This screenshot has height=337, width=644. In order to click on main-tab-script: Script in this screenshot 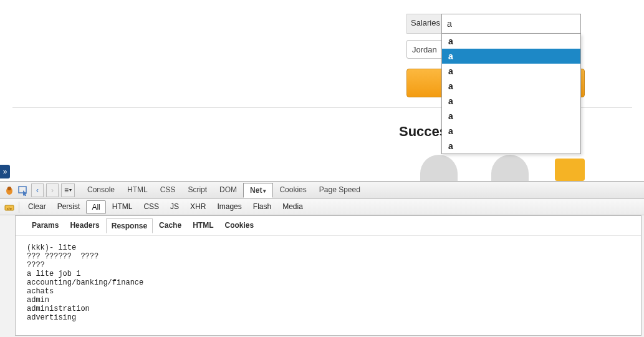, I will do `click(197, 190)`.